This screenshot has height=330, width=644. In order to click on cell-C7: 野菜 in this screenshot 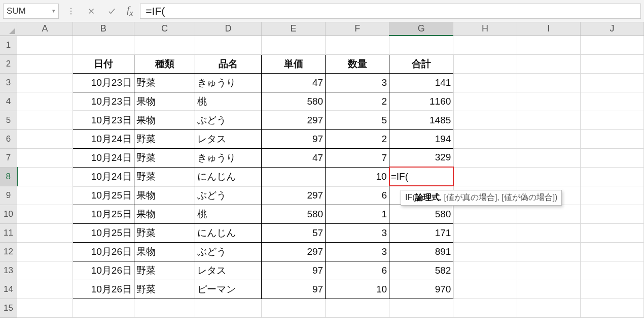, I will do `click(164, 157)`.